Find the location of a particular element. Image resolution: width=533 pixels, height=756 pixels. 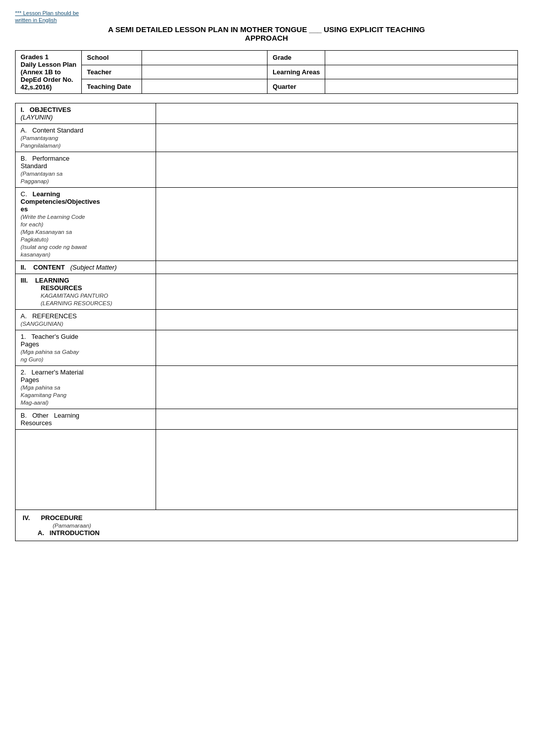

learning-areas-label: Learning Areas is located at coordinates (296, 72).